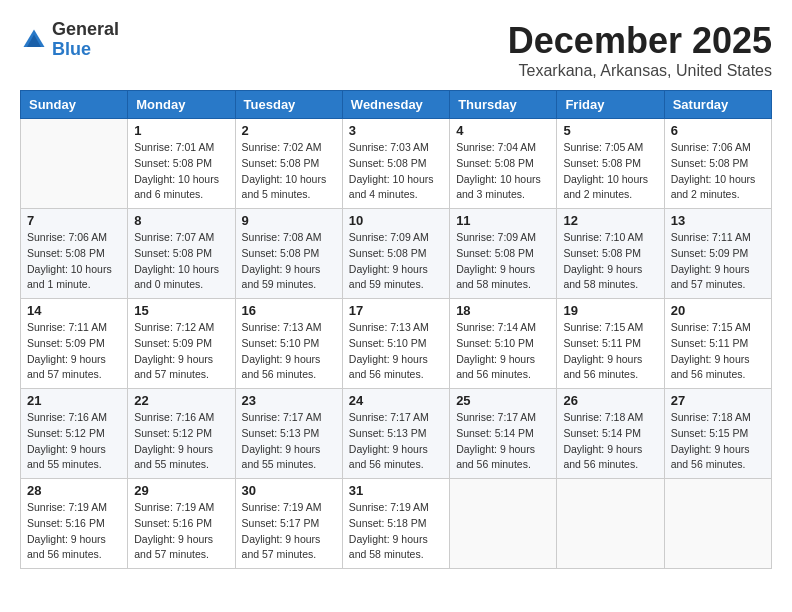 This screenshot has width=792, height=612. Describe the element at coordinates (289, 400) in the screenshot. I see `day-number: 23` at that location.